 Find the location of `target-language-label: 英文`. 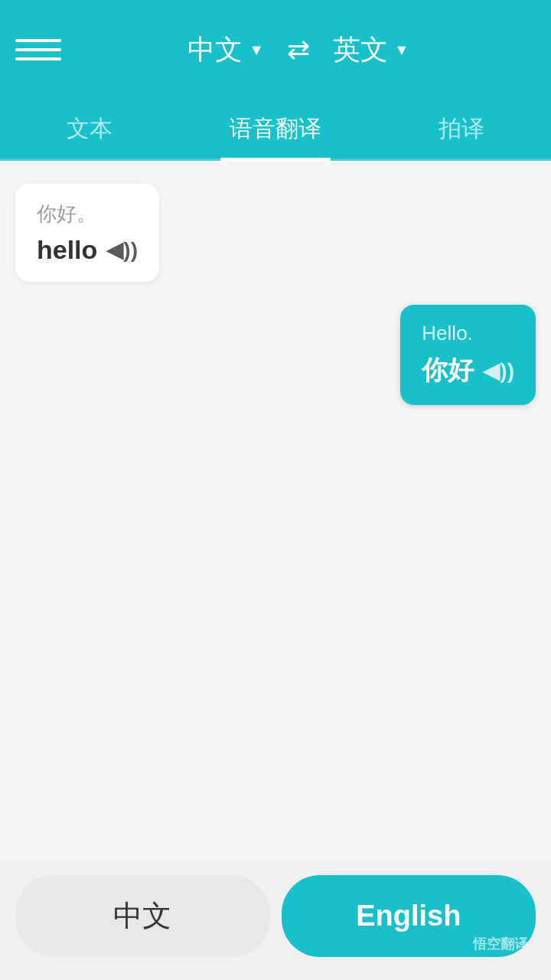

target-language-label: 英文 is located at coordinates (360, 51).